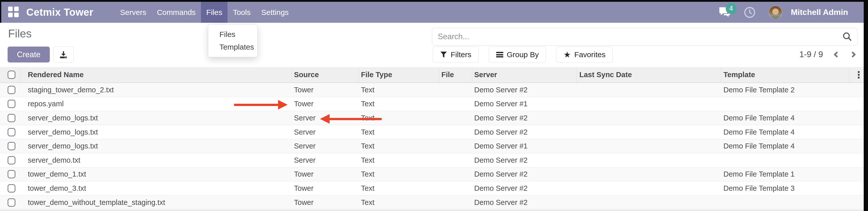  I want to click on screen-right-border, so click(866, 106).